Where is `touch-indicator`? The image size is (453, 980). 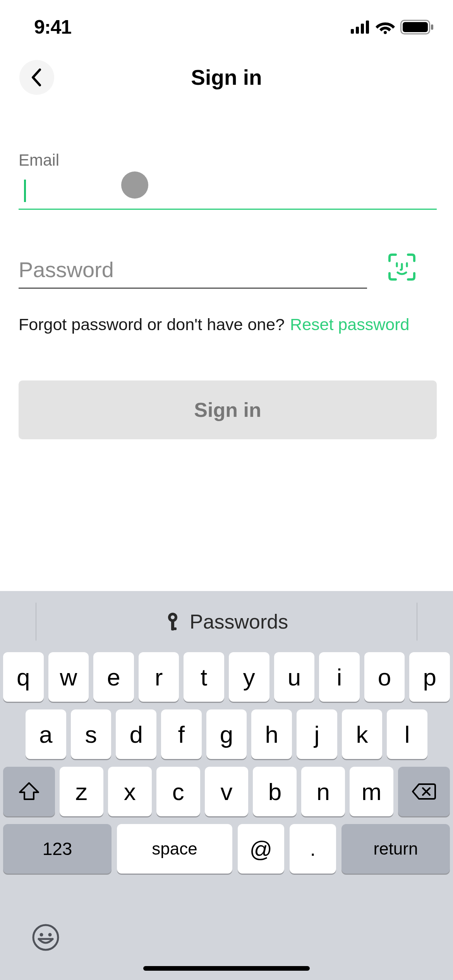
touch-indicator is located at coordinates (135, 185).